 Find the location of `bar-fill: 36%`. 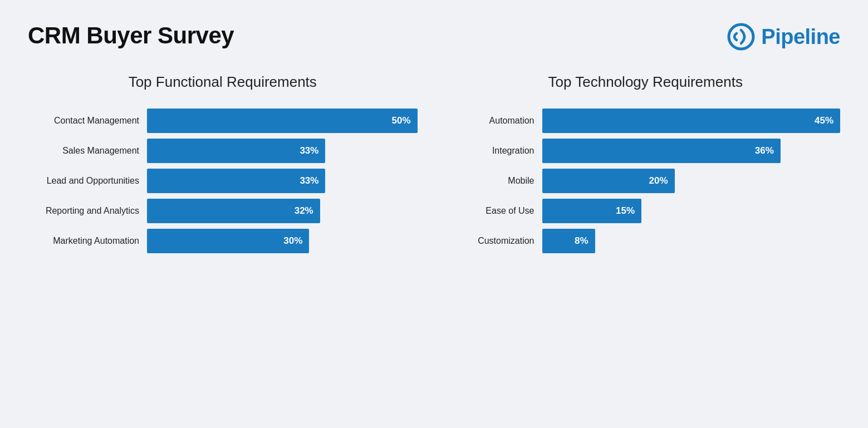

bar-fill: 36% is located at coordinates (661, 151).